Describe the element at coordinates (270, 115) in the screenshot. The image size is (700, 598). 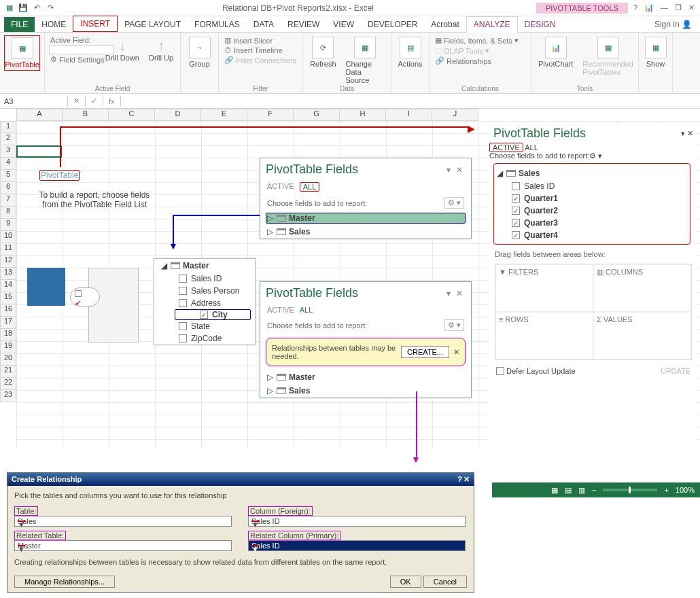
I see `col-F: F` at that location.